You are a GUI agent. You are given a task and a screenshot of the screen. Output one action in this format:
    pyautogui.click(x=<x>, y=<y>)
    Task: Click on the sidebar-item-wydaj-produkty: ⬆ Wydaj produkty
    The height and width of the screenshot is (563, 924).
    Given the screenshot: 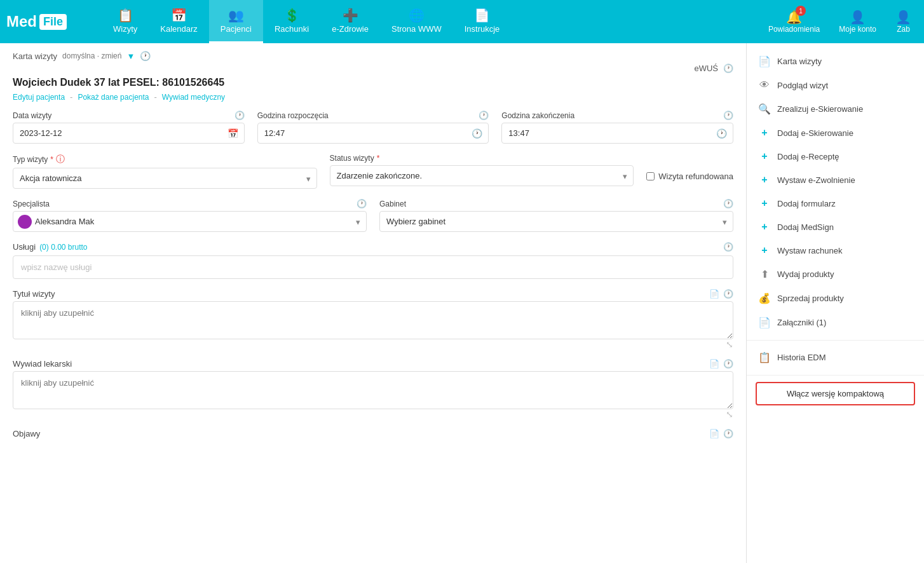 What is the action you would take?
    pyautogui.click(x=835, y=275)
    